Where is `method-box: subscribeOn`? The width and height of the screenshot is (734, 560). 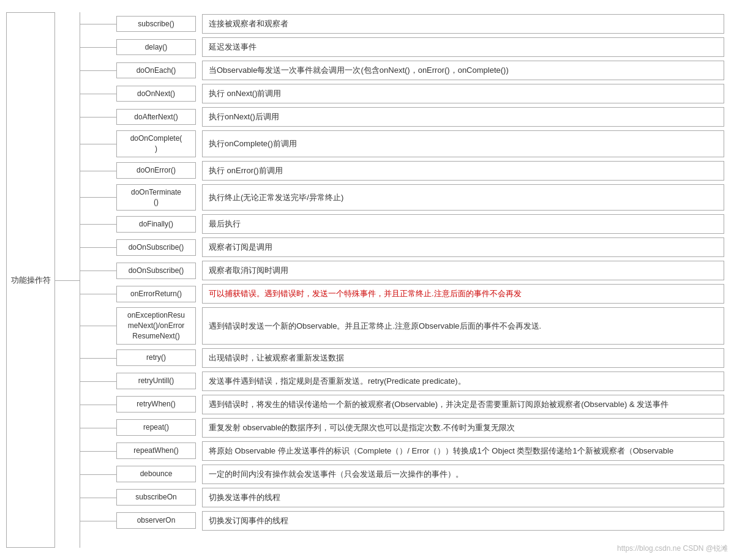
method-box: subscribeOn is located at coordinates (156, 497).